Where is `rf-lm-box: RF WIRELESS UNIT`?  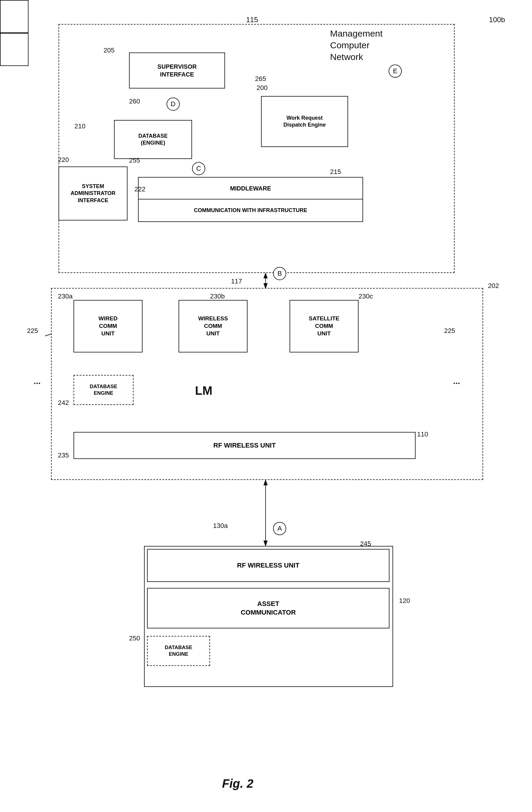 rf-lm-box: RF WIRELESS UNIT is located at coordinates (244, 446).